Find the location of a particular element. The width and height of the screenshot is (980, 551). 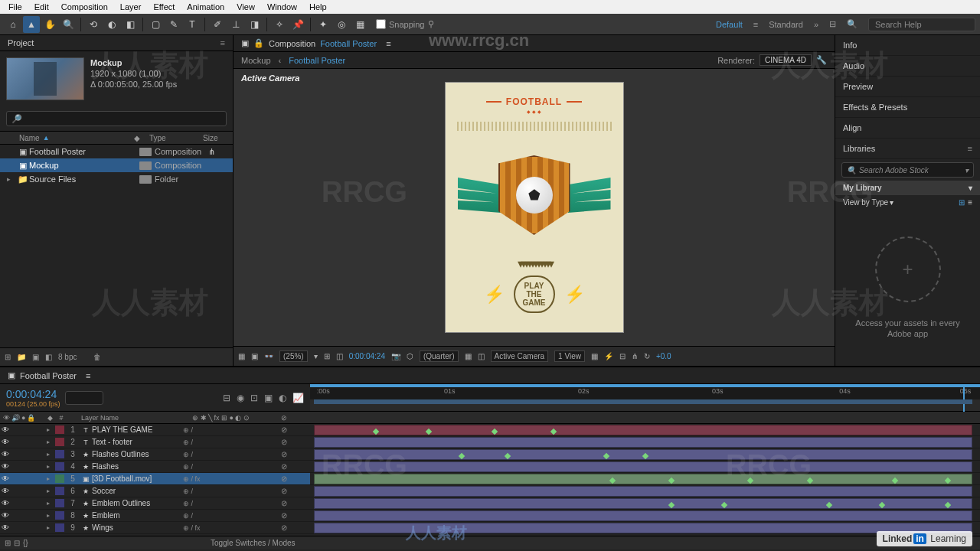

folder-icon: 📁 is located at coordinates (21, 357).